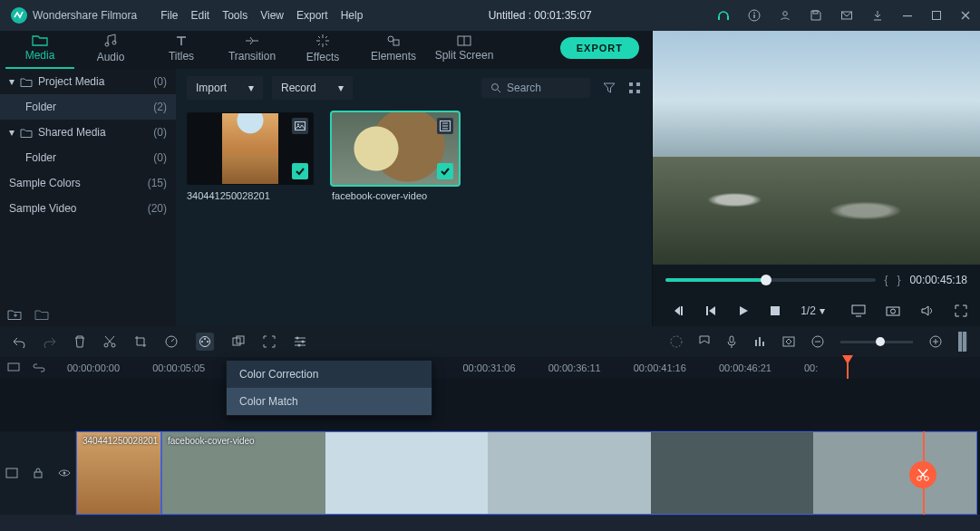 Image resolution: width=980 pixels, height=531 pixels. I want to click on account-icon, so click(785, 15).